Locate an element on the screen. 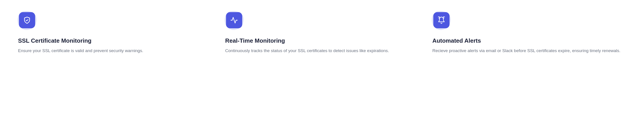 The image size is (644, 128). feature-description: Continuously tracks the status of your S… is located at coordinates (322, 51).